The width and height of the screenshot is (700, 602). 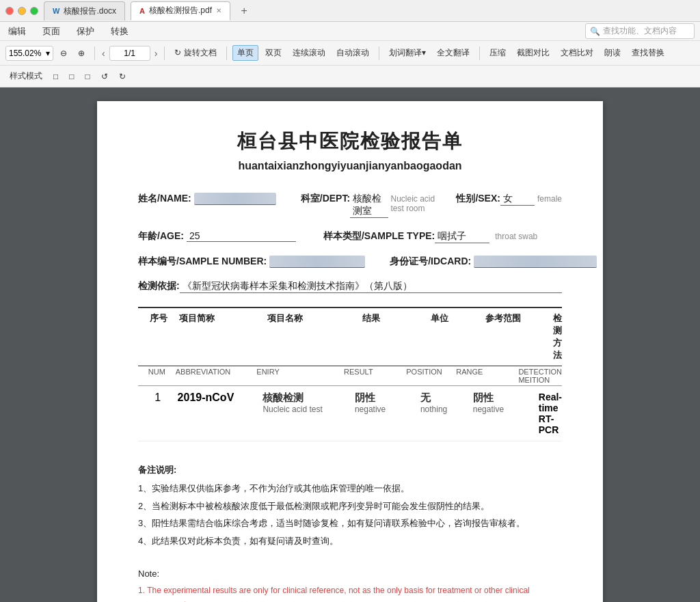 I want to click on th-sub-unit: POSITION, so click(x=431, y=376).